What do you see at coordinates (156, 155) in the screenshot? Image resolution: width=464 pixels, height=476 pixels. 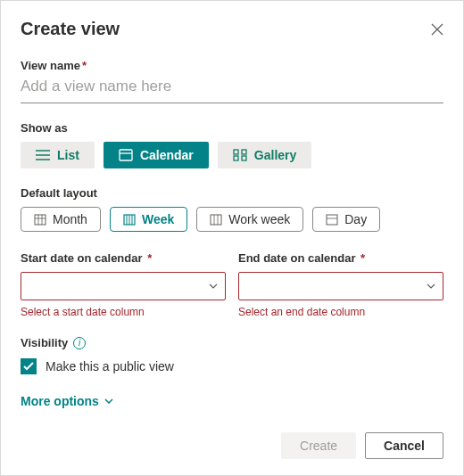 I see `show-as-calendar: Calendar` at bounding box center [156, 155].